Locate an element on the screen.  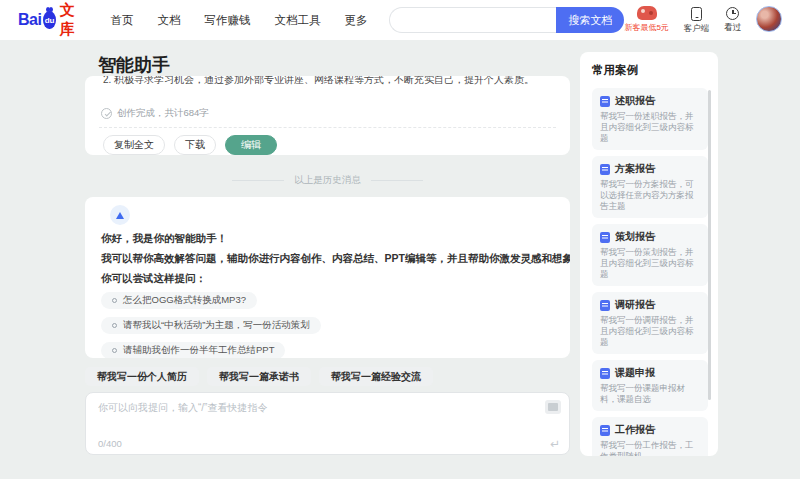
suggestion-chip: 怎么把OGG格式转换成MP3? is located at coordinates (179, 300).